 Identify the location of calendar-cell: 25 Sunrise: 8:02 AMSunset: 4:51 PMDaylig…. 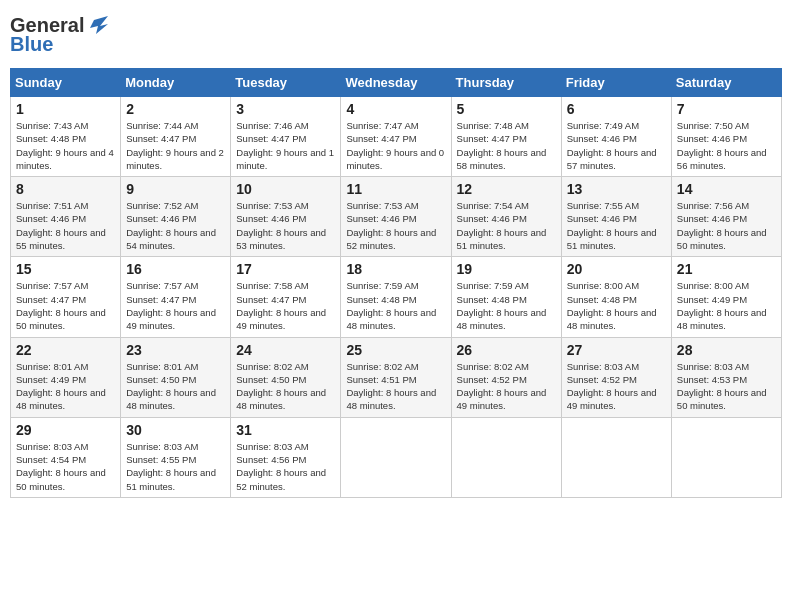
(396, 377).